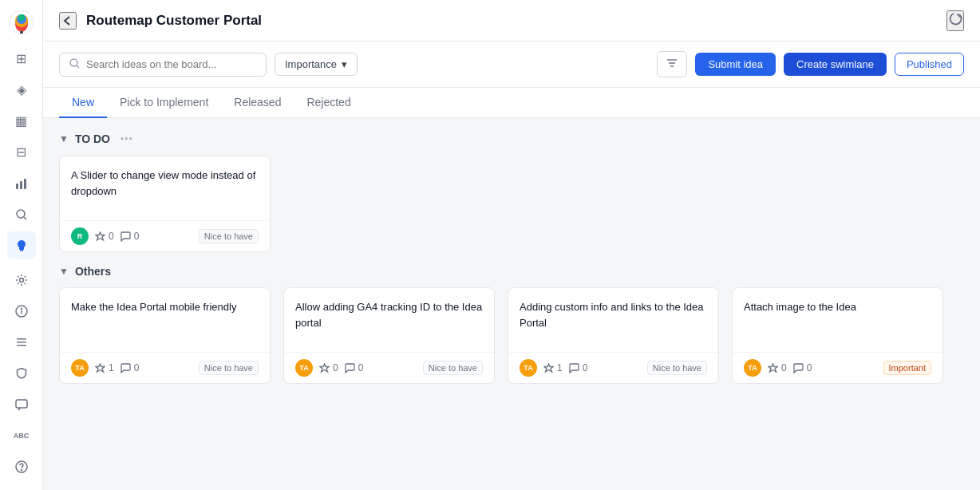 The width and height of the screenshot is (980, 490). I want to click on abc-icon: ABC, so click(22, 436).